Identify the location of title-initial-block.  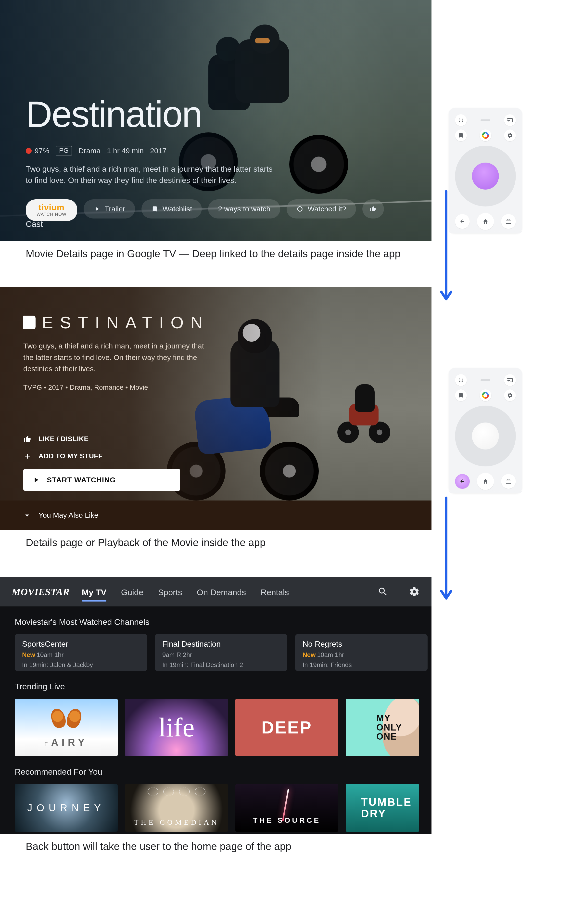
(30, 322).